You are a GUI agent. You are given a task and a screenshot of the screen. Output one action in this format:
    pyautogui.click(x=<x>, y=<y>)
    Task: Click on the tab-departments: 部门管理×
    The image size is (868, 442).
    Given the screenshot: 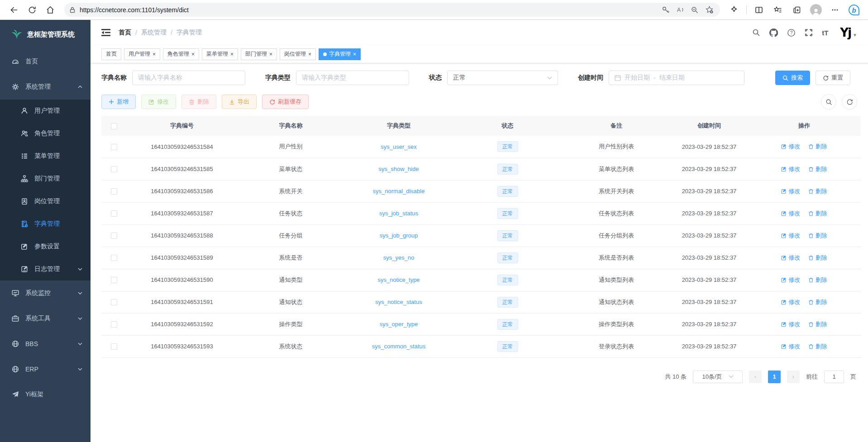 What is the action you would take?
    pyautogui.click(x=259, y=54)
    